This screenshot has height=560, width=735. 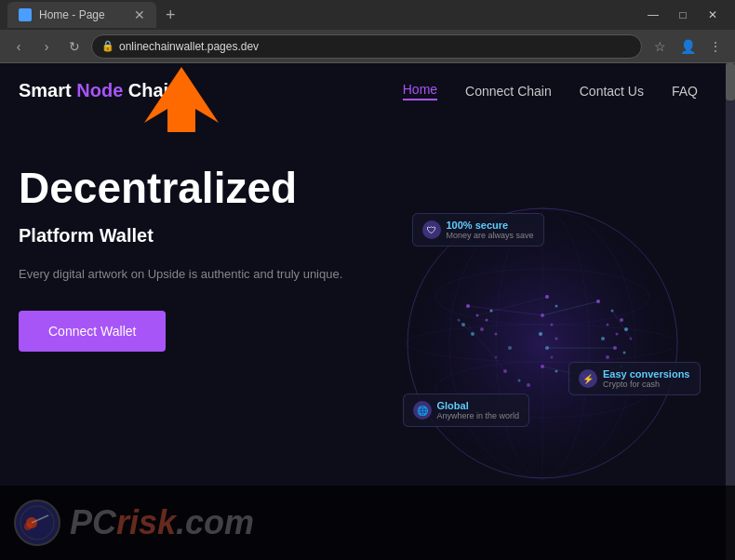 I want to click on browser-titlebar: Home - Page ✕ + — □ ✕, so click(x=368, y=15).